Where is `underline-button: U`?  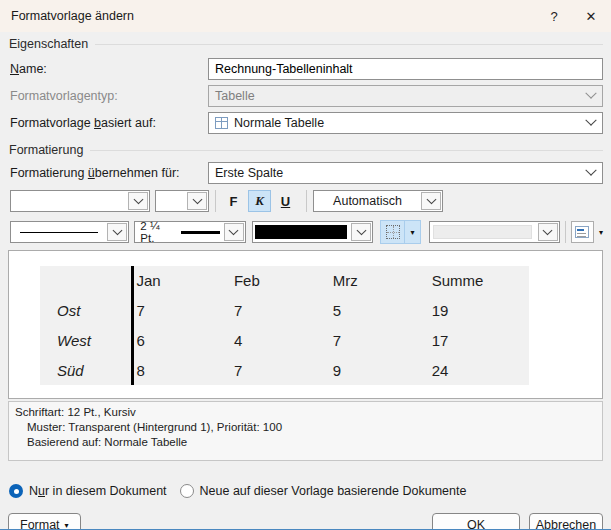 underline-button: U is located at coordinates (286, 201).